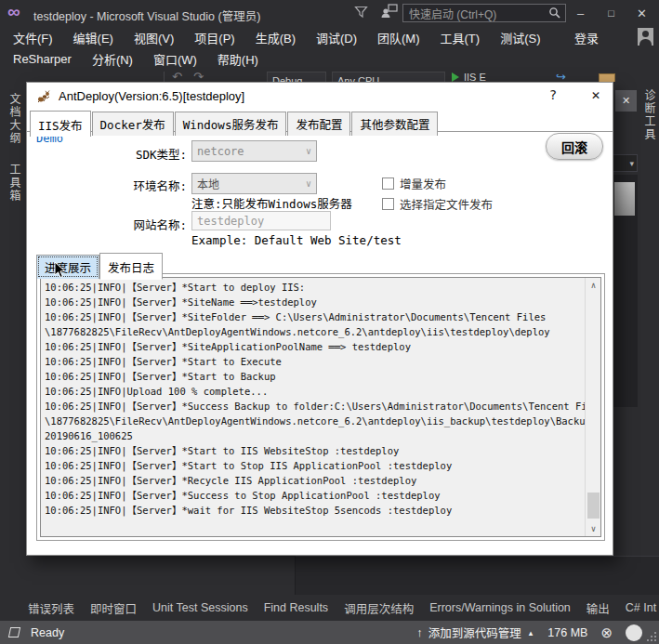 Image resolution: width=659 pixels, height=644 pixels. I want to click on dialog-tab: Docker发布, so click(133, 124).